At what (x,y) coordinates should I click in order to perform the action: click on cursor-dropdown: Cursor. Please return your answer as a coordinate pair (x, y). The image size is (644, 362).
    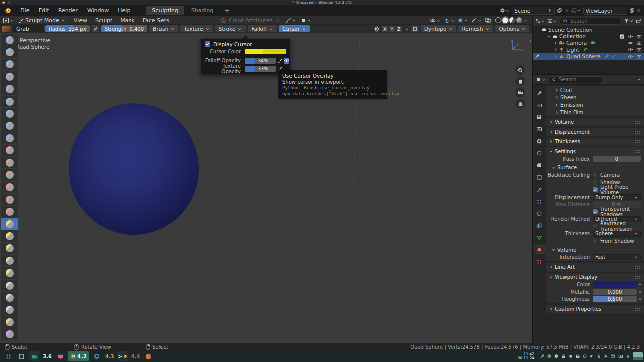
    Looking at the image, I should click on (294, 29).